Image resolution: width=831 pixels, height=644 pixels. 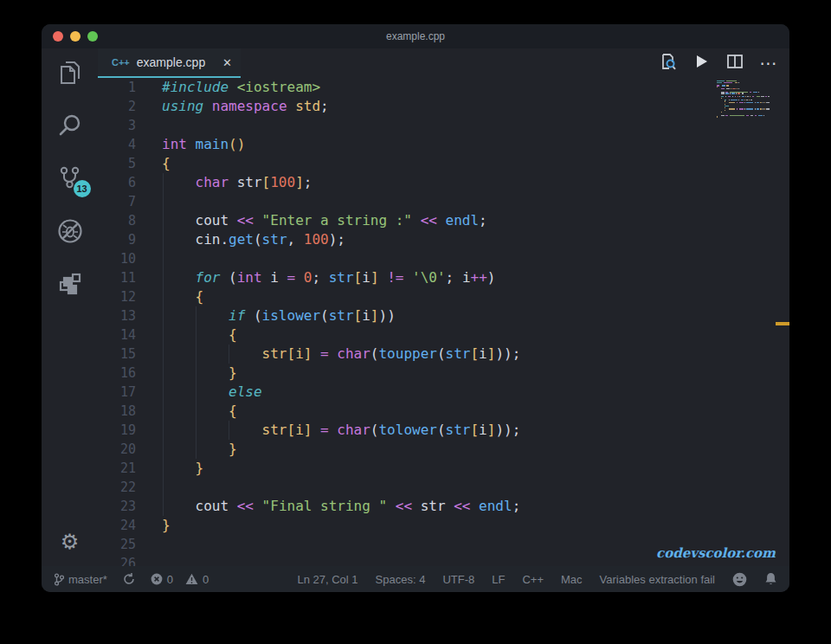 What do you see at coordinates (170, 63) in the screenshot?
I see `tab-example-cpp: C++ example.cpp ✕` at bounding box center [170, 63].